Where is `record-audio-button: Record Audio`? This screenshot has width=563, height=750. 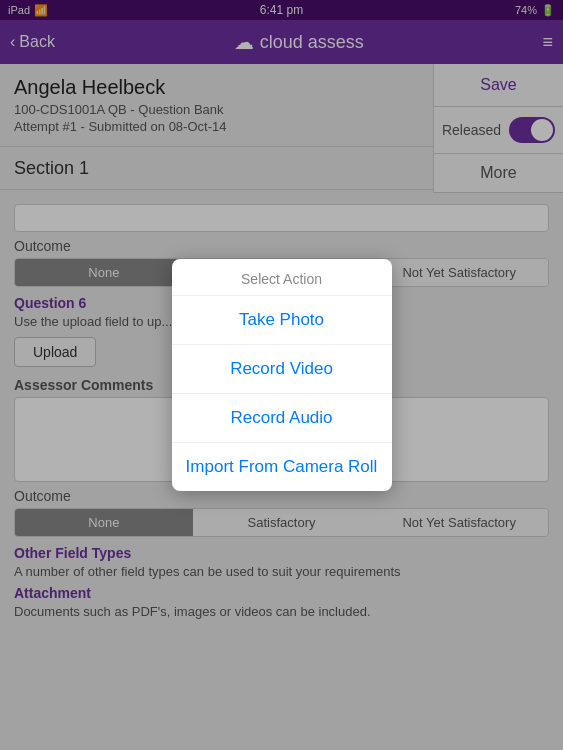 record-audio-button: Record Audio is located at coordinates (282, 418).